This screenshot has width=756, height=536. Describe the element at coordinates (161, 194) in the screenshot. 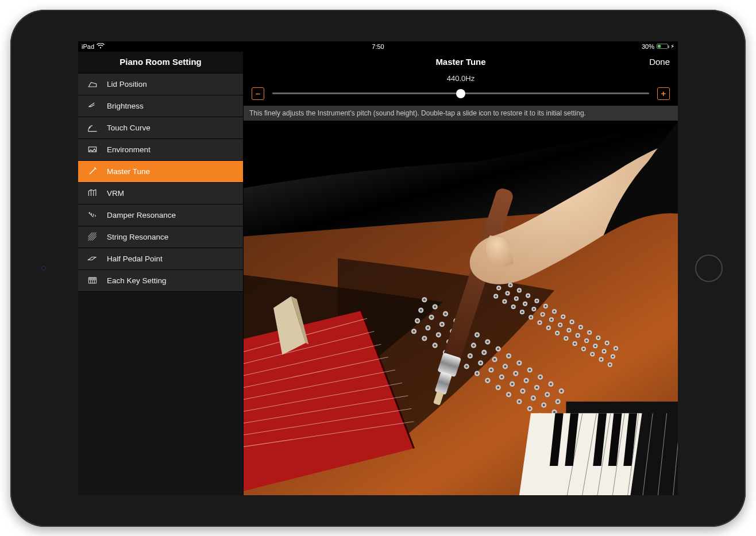

I see `sidebar-item-vrm: VRM` at that location.